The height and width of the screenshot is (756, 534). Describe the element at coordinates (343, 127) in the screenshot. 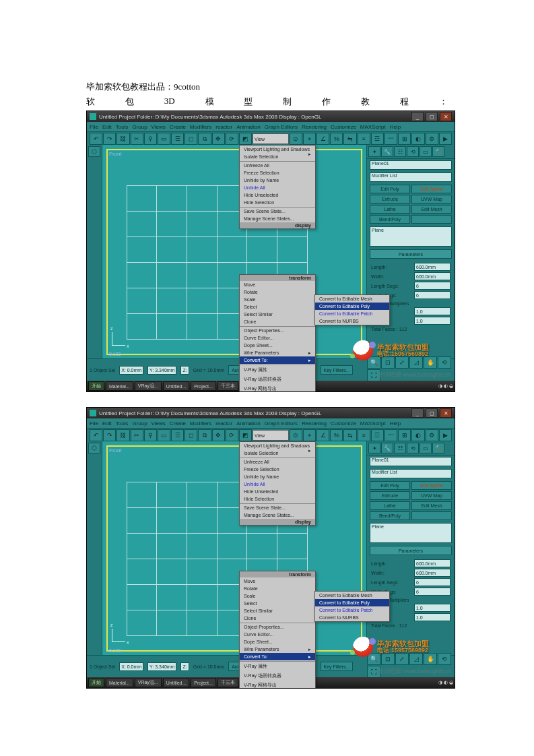

I see `menu-customize: Customize` at that location.